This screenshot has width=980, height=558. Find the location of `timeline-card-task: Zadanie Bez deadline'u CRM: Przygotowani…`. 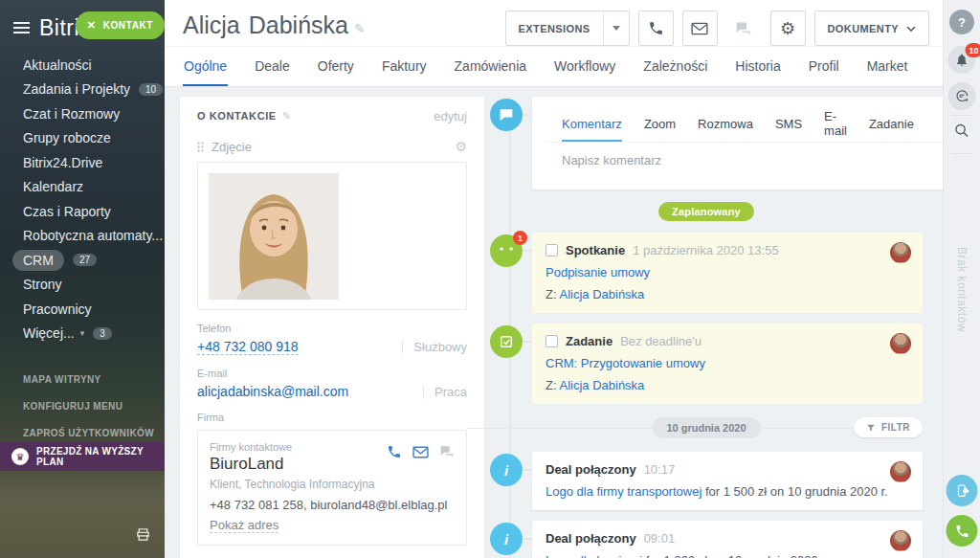

timeline-card-task: Zadanie Bez deadline'u CRM: Przygotowani… is located at coordinates (727, 364).